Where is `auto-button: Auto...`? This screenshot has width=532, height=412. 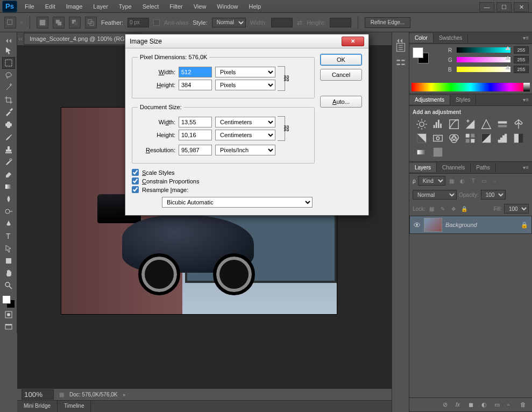 auto-button: Auto... is located at coordinates (341, 102).